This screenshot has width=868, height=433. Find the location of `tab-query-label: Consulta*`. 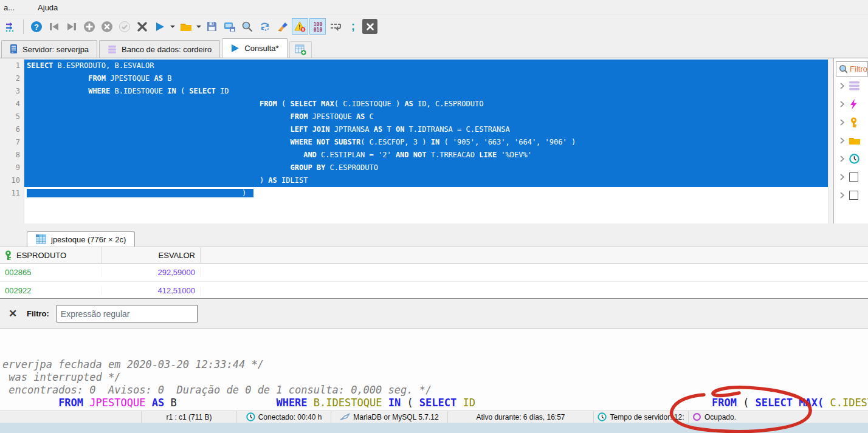

tab-query-label: Consulta* is located at coordinates (261, 49).